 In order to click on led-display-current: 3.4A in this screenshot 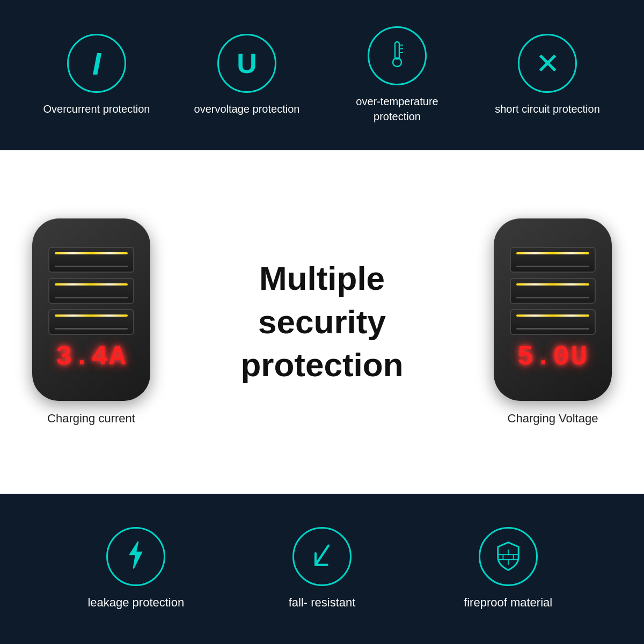, I will do `click(91, 357)`.